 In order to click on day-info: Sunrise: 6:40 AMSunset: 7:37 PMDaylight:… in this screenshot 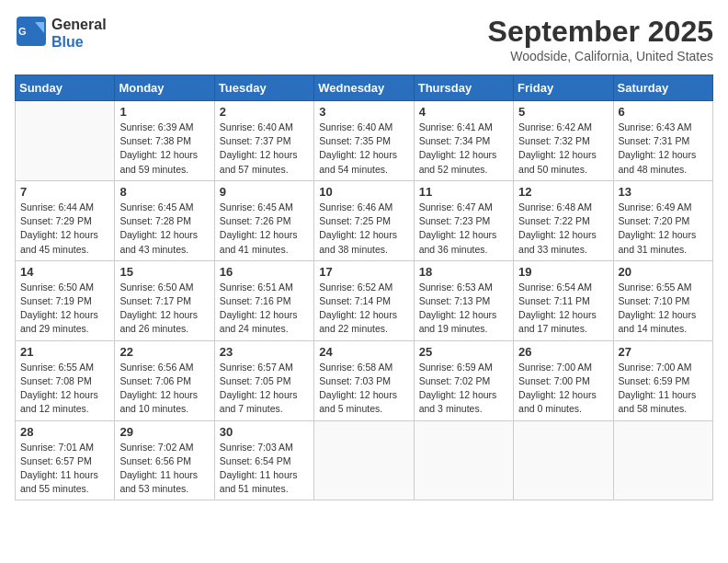, I will do `click(265, 149)`.